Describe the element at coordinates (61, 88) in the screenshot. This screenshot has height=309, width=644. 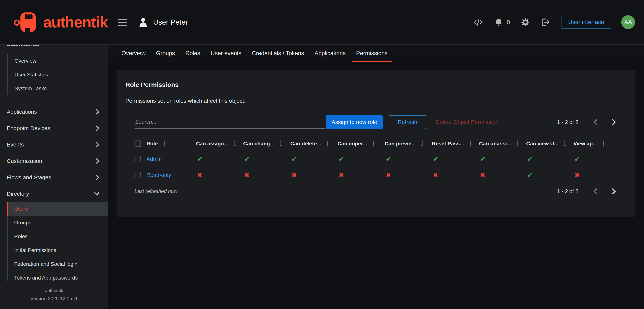
I see `sidebar-item-system-tasks: System Tasks` at that location.